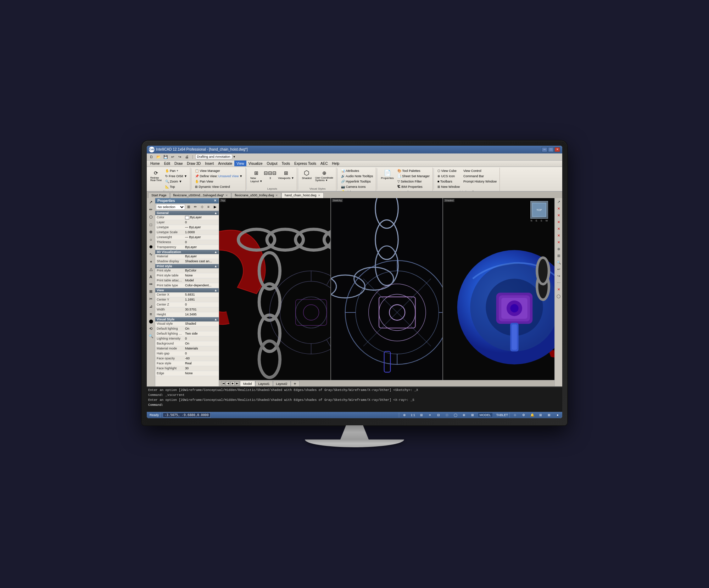  Describe the element at coordinates (240, 163) in the screenshot. I see `menu-view: View` at that location.